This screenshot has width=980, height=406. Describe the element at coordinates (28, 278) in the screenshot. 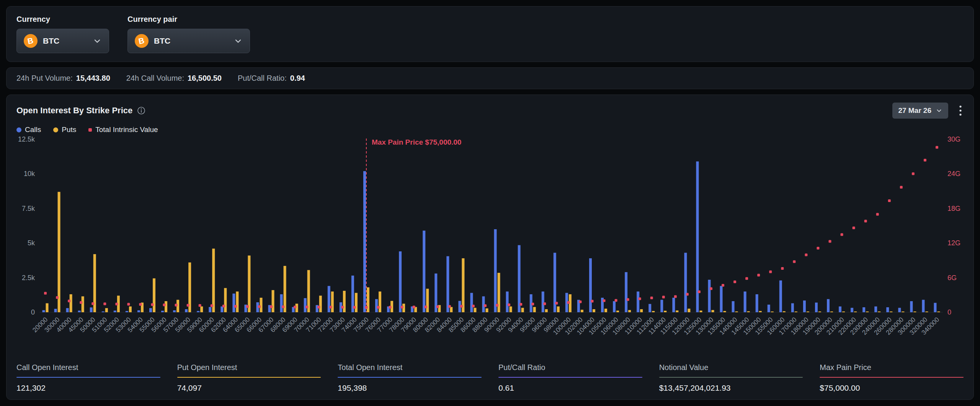

I see `svg-text: 2.5k` at that location.